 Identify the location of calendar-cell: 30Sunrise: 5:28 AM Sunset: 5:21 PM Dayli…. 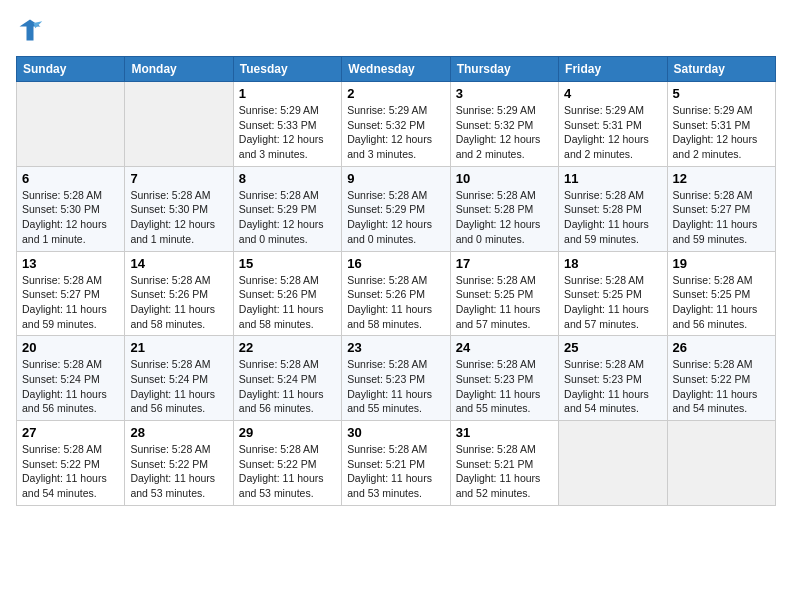
(396, 464).